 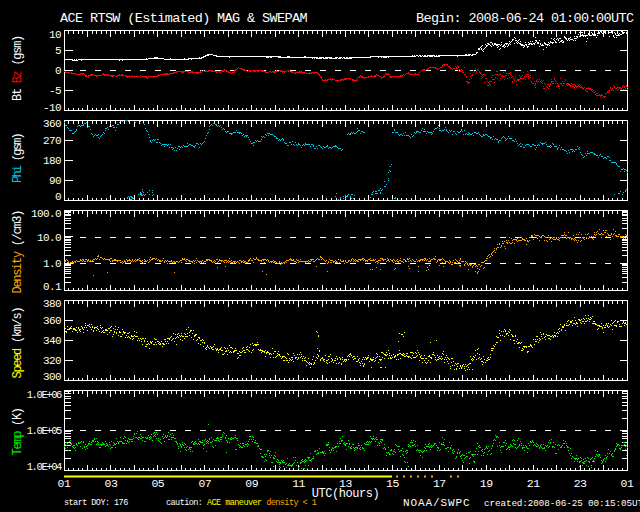 What do you see at coordinates (437, 503) in the screenshot?
I see `svg-text: NOAA/SWPC` at bounding box center [437, 503].